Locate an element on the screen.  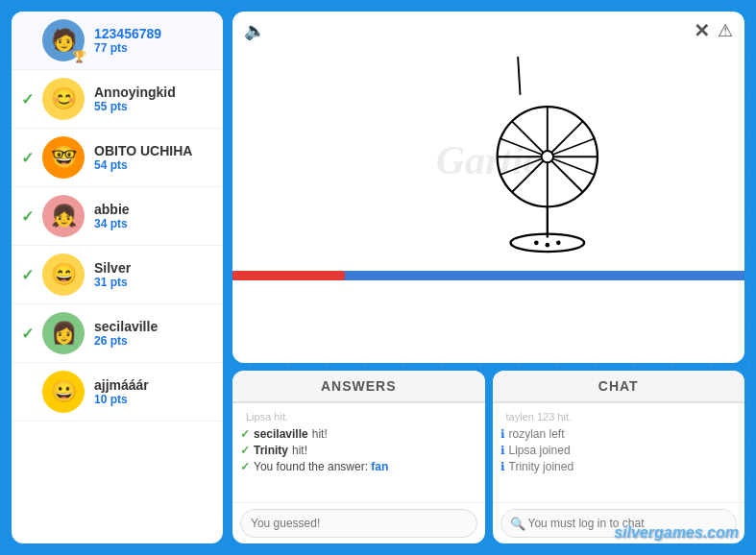
avatar: 👧 is located at coordinates (63, 216).